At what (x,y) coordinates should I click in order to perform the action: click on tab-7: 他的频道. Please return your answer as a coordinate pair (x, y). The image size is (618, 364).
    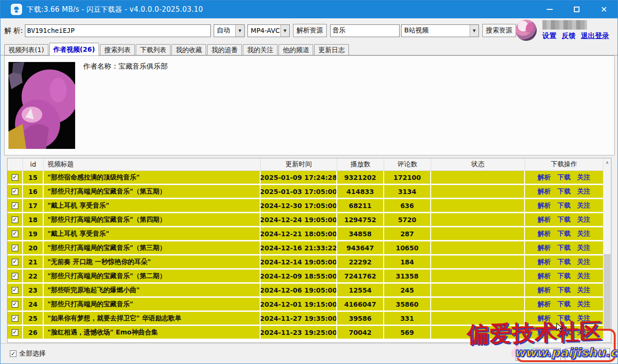
    Looking at the image, I should click on (296, 50).